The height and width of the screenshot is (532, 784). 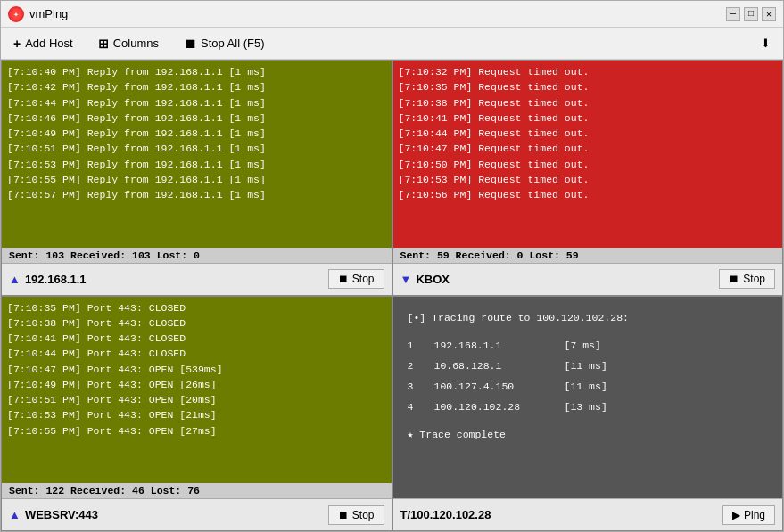 I want to click on app-icon: ✦, so click(x=16, y=14).